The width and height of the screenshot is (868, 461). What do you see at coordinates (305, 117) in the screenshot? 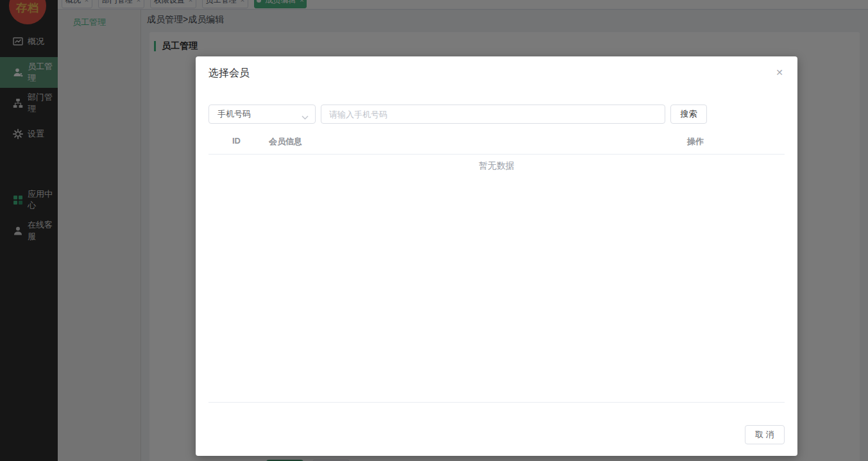
I see `chevron-down-icon` at bounding box center [305, 117].